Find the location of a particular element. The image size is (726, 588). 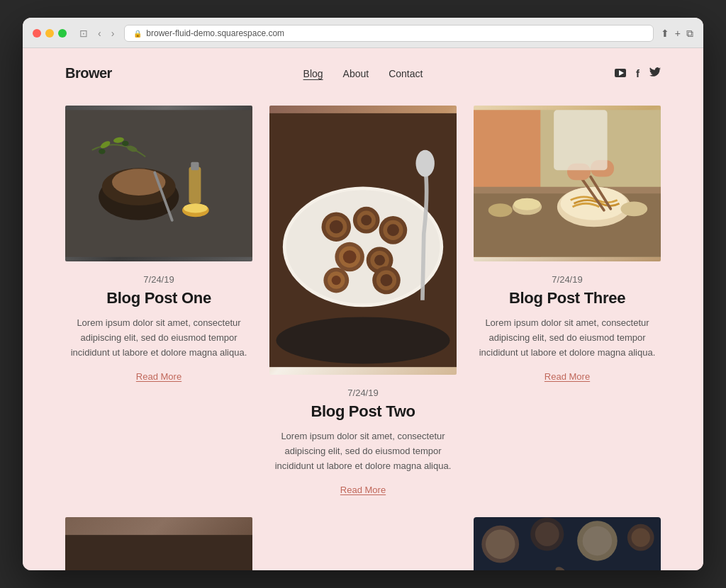

tabs-icon: ⧉ is located at coordinates (690, 34).